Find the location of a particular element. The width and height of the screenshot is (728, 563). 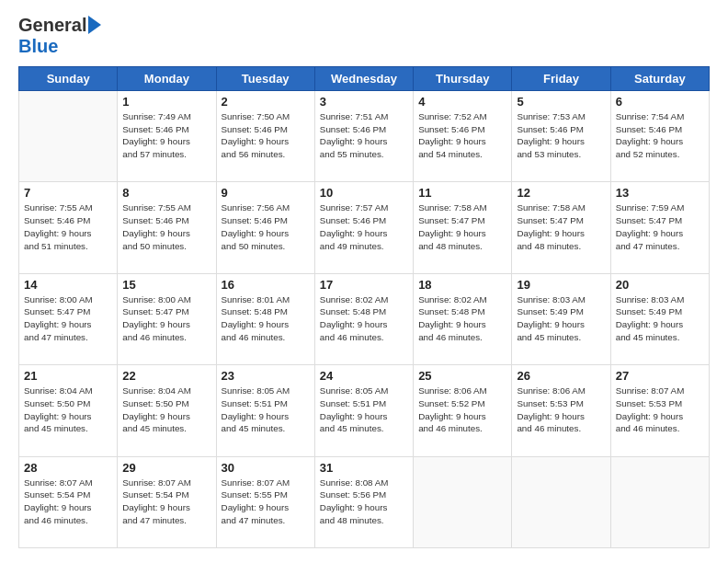

calendar-cell is located at coordinates (68, 136).